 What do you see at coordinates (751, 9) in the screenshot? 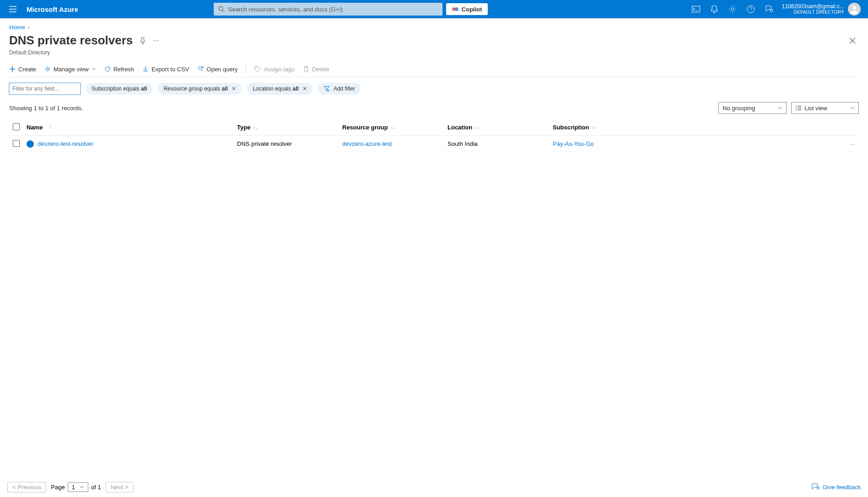
I see `help-icon` at bounding box center [751, 9].